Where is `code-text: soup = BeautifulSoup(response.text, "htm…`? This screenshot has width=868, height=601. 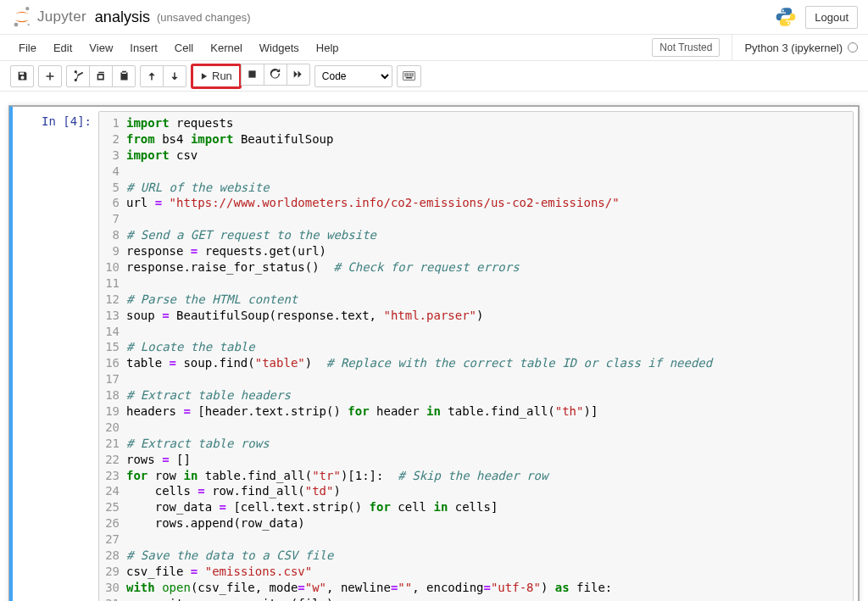
code-text: soup = BeautifulSoup(response.text, "htm… is located at coordinates (490, 315).